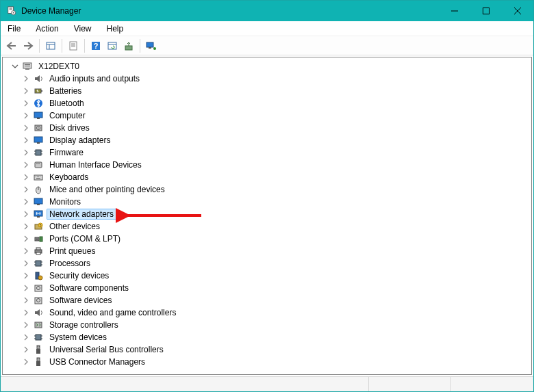 The height and width of the screenshot is (392, 534). I want to click on tree-node: Security devices, so click(268, 276).